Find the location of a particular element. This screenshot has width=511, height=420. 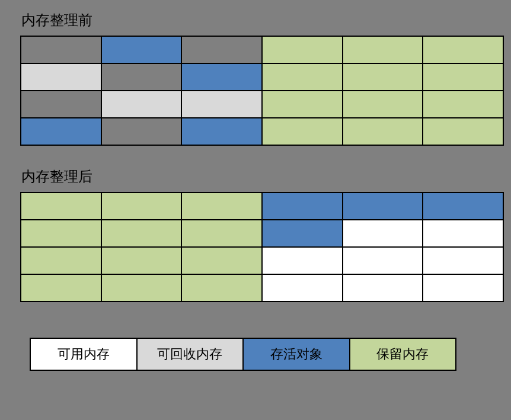

legend: 可用内存可回收内存存活对象保留内存 is located at coordinates (243, 354).